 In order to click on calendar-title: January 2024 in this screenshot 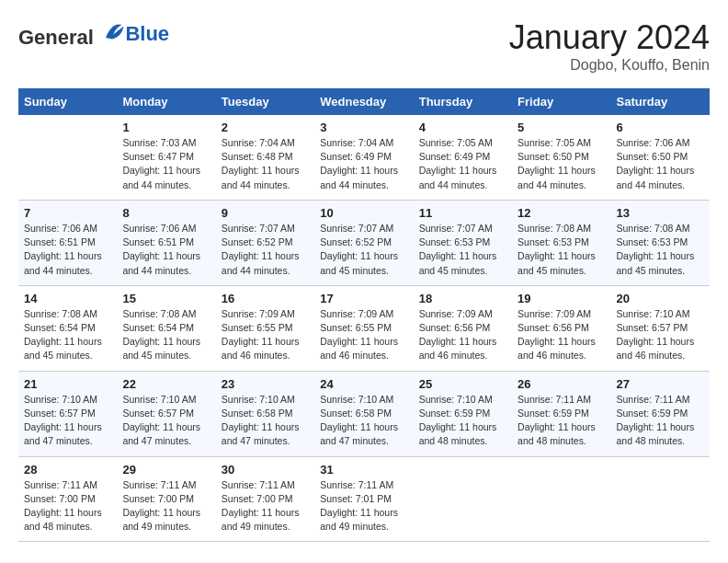, I will do `click(609, 38)`.